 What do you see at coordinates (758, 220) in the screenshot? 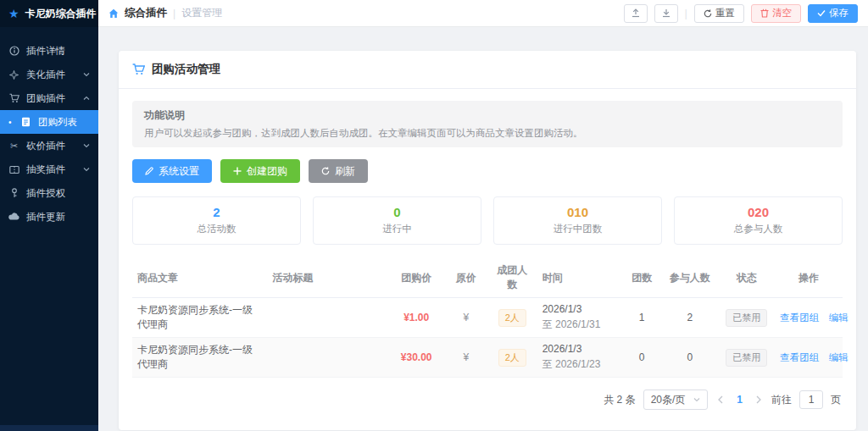
I see `stat-total-participants: 020 总参与人数` at bounding box center [758, 220].